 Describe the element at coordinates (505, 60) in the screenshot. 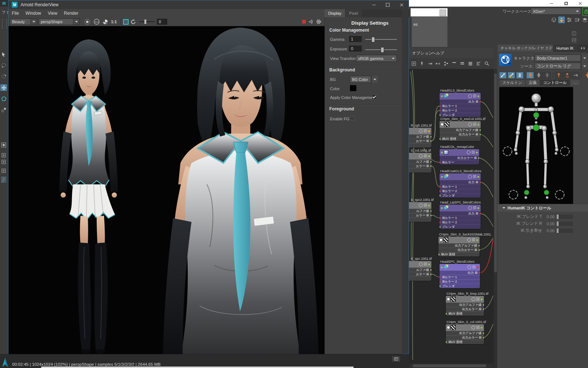

I see `humanik-logo-button` at that location.